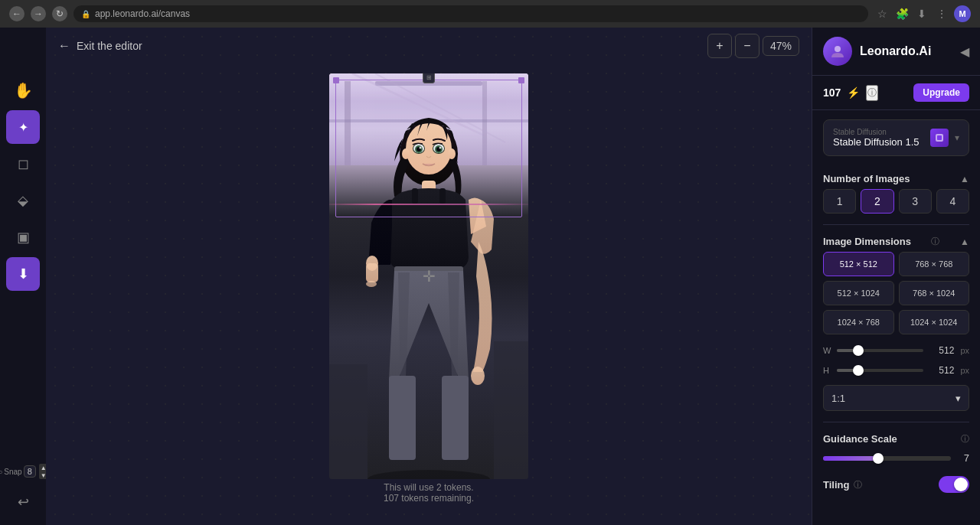  What do you see at coordinates (429, 204) in the screenshot?
I see `pink-line` at bounding box center [429, 204].